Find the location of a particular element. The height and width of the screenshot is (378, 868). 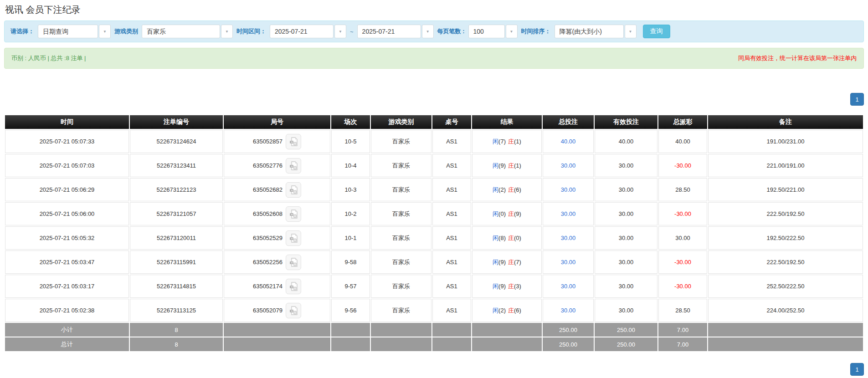

table-row: 2025-07-21 05:03:17 522673114815 6350521… is located at coordinates (434, 286).